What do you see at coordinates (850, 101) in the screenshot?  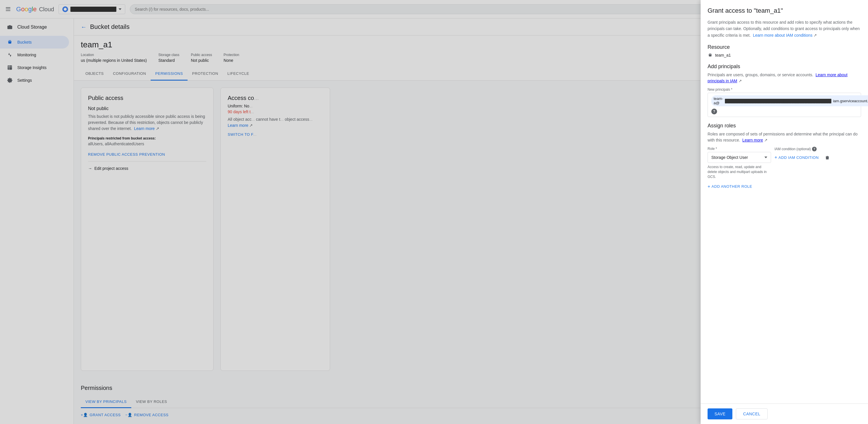 I see `principal-suffix: iam.gserviceaccount.com` at bounding box center [850, 101].